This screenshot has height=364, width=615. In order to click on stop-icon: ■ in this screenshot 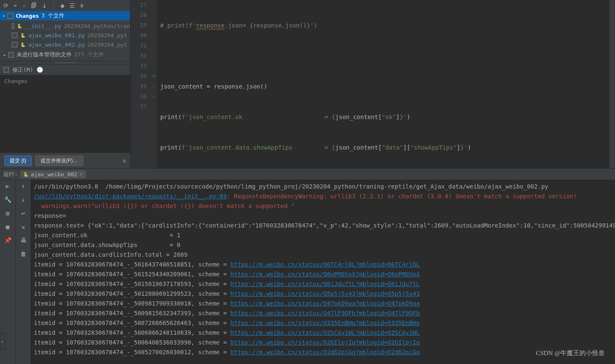, I will do `click(8, 213)`.